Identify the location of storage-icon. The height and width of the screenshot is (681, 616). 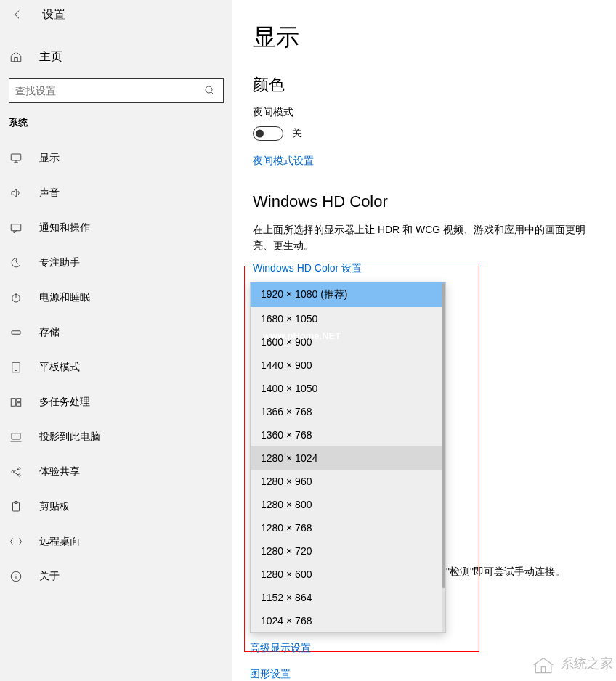
(16, 333).